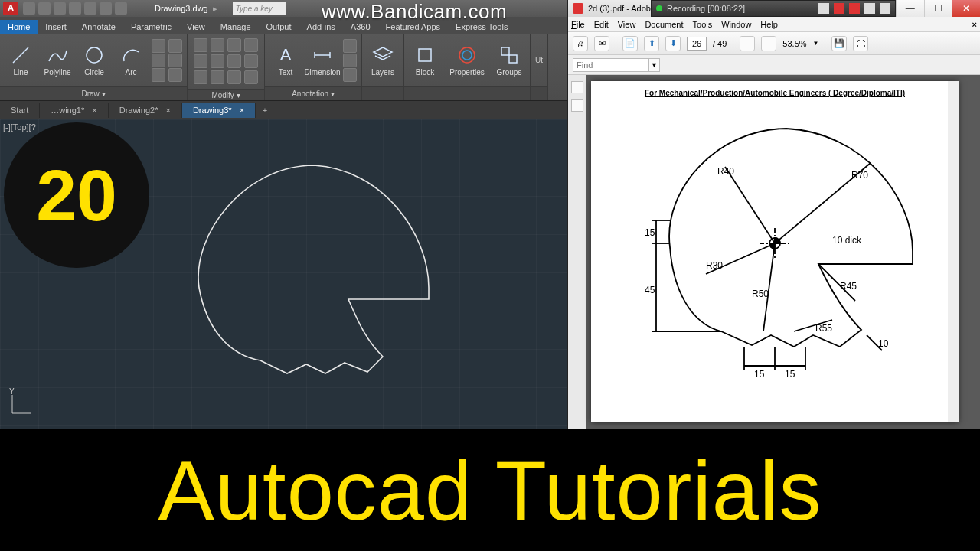 The height and width of the screenshot is (551, 980). I want to click on zoom-out-icon: −, so click(747, 44).